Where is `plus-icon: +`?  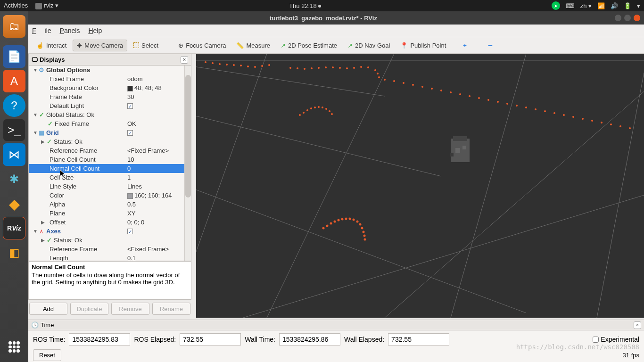
plus-icon: + is located at coordinates (465, 45).